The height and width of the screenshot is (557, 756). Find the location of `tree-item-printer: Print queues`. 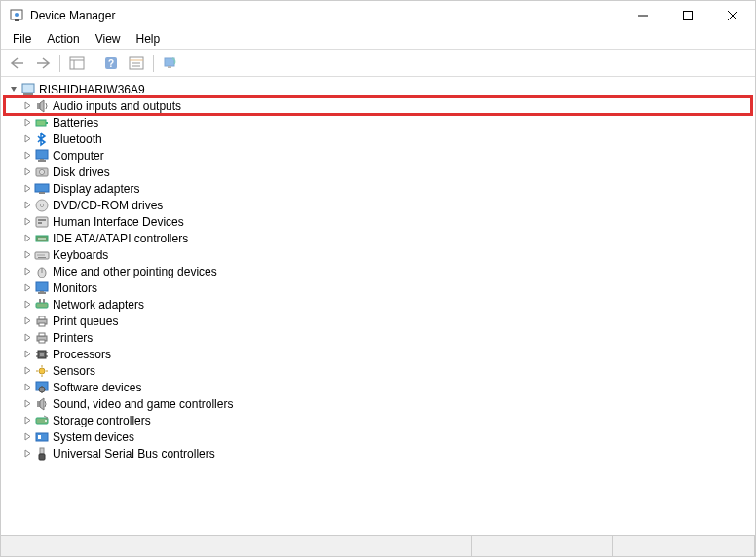

tree-item-printer: Print queues is located at coordinates (378, 321).